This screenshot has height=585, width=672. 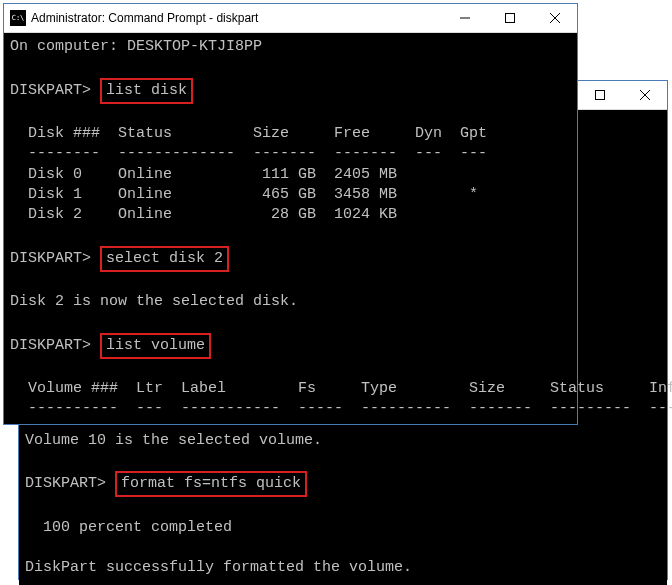 What do you see at coordinates (290, 195) in the screenshot?
I see `table-row: Disk 1 Online 465 GB 3458 MB *` at bounding box center [290, 195].